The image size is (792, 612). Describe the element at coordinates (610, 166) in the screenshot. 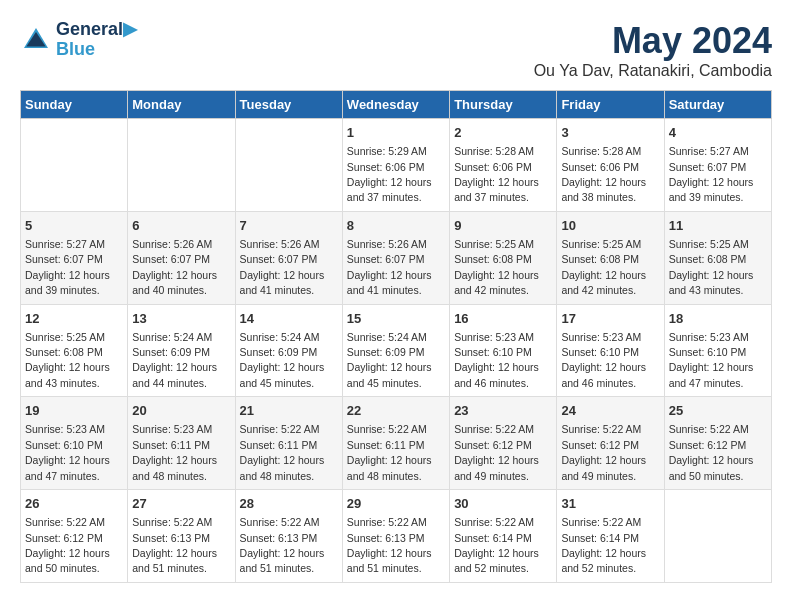

I see `calendar-cell: 3Sunrise: 5:28 AM Sunset: 6:06 PM Daylig…` at that location.